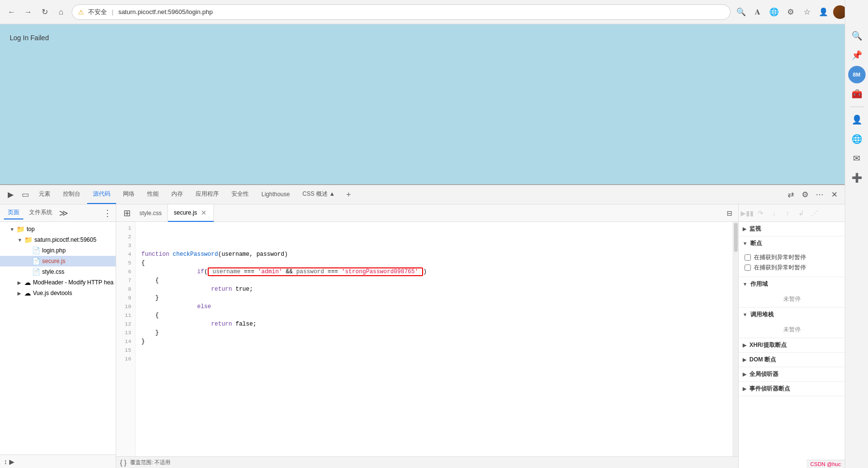 The image size is (868, 468). What do you see at coordinates (58, 293) in the screenshot?
I see `tree-item-vue: ▶ ☁ Vue.js devtools` at bounding box center [58, 293].